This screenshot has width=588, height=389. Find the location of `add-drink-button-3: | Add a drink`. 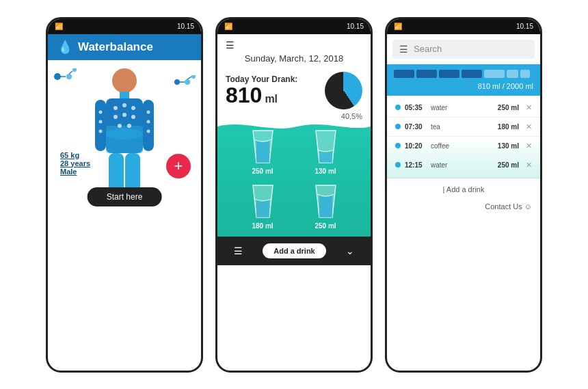

add-drink-button-3: | Add a drink is located at coordinates (464, 189).